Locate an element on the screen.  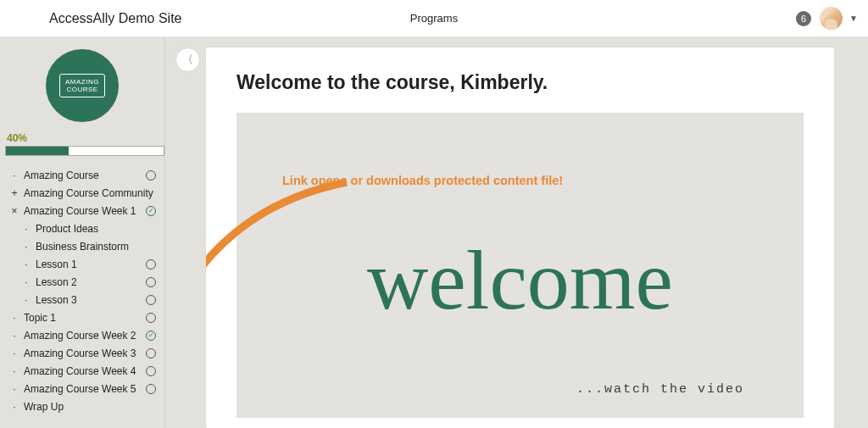
sidebar-item-label: Product Ideas is located at coordinates (97, 229).